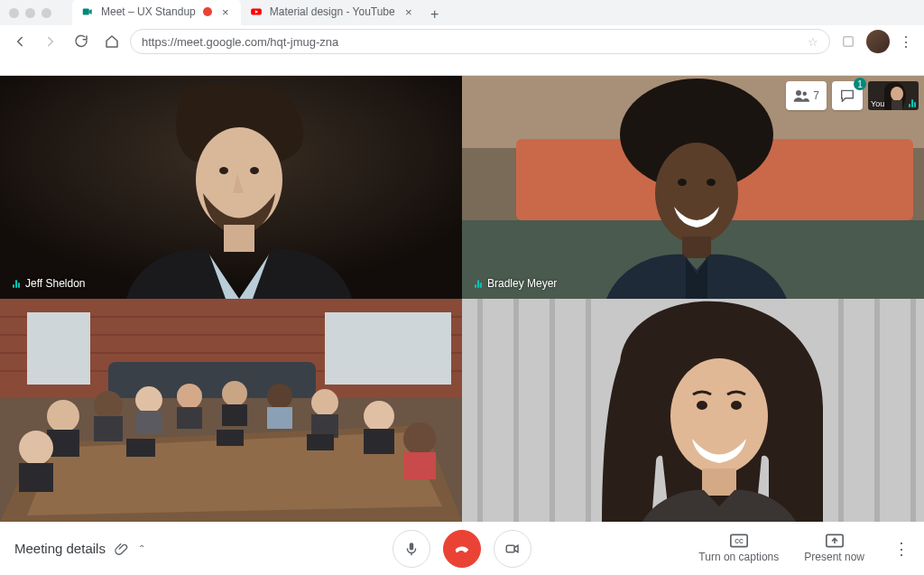 The height and width of the screenshot is (575, 924). I want to click on present-icon, so click(835, 541).